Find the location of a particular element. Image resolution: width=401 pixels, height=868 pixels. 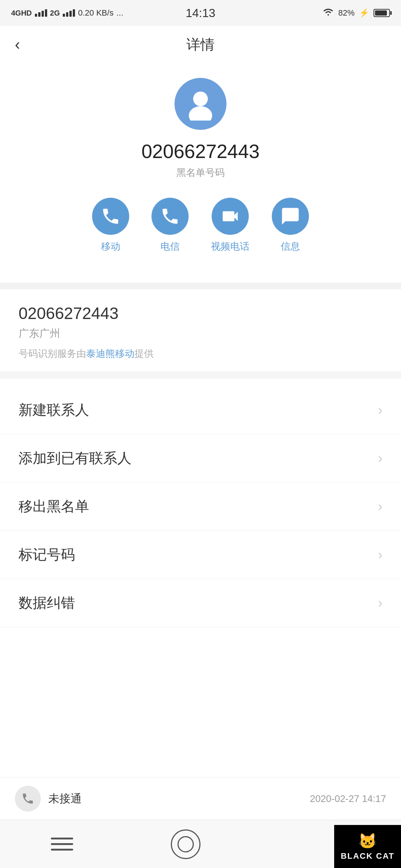

avatar is located at coordinates (200, 104).